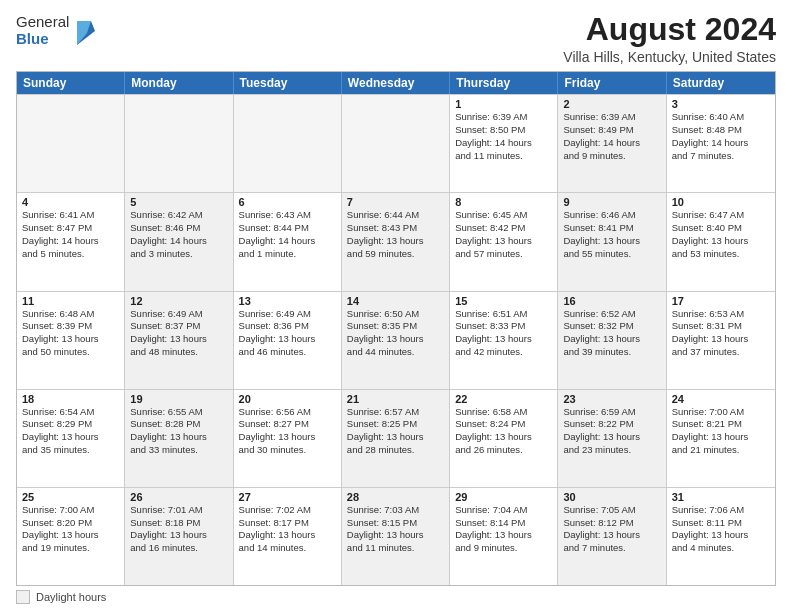 The height and width of the screenshot is (612, 792). Describe the element at coordinates (71, 83) in the screenshot. I see `calendar-header-cell: Sunday` at that location.